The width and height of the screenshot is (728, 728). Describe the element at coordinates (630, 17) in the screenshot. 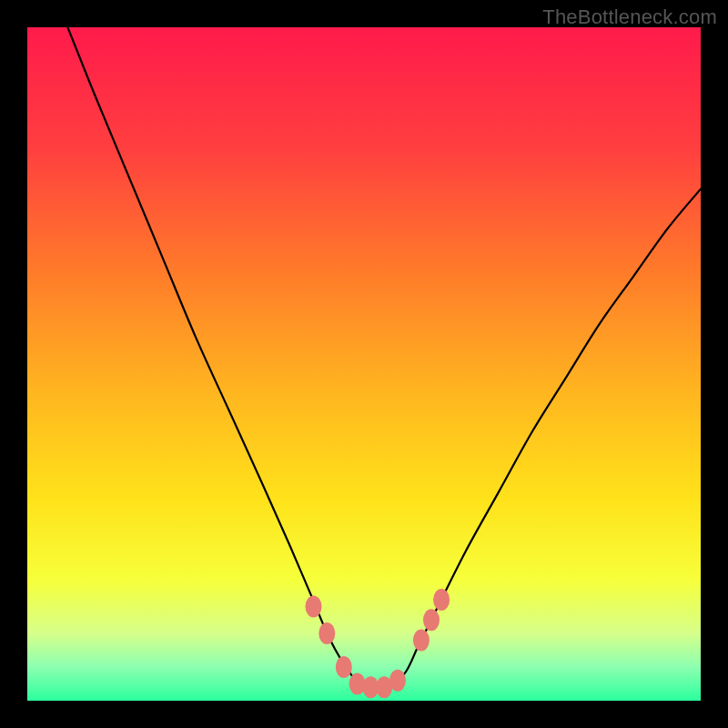

I see `watermark-text: TheBottleneck.com` at that location.